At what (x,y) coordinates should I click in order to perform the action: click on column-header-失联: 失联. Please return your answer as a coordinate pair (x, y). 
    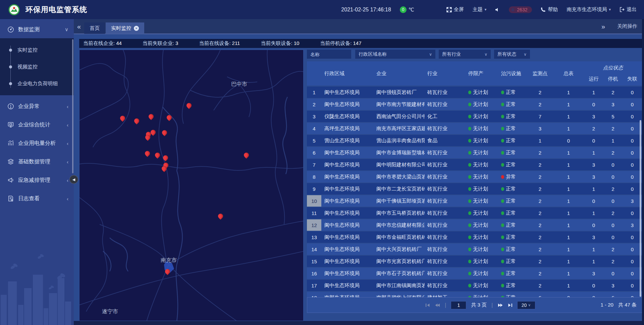
    Looking at the image, I should click on (632, 79).